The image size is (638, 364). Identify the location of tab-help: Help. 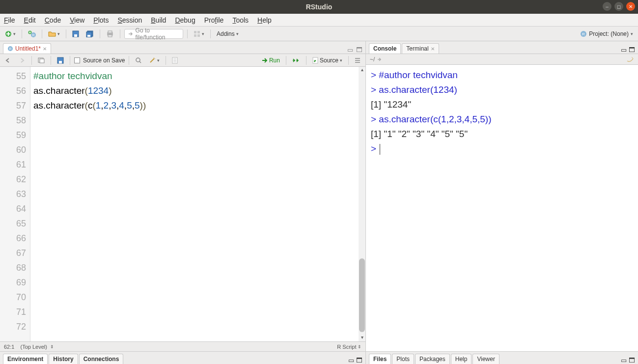
(462, 359).